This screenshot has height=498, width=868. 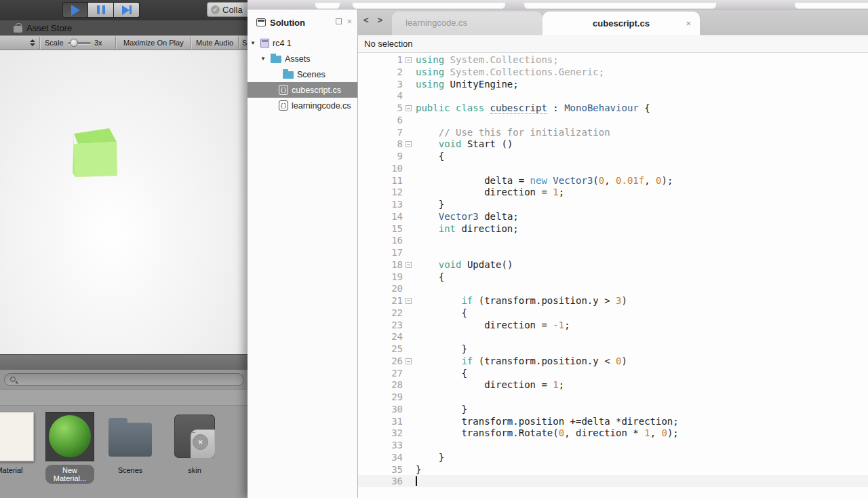 I want to click on nav-forward-icon: >, so click(x=380, y=20).